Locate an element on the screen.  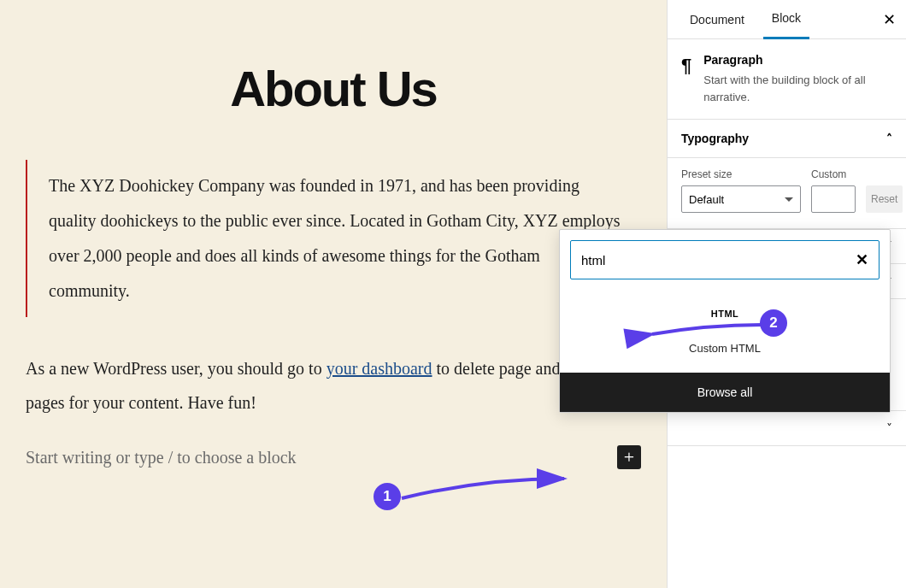
chevron-up-icon: ˄ is located at coordinates (889, 138).